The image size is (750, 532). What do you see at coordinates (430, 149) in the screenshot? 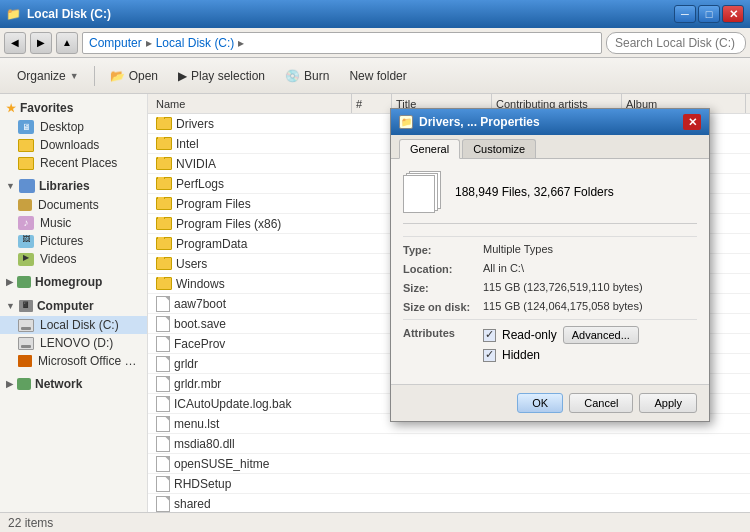
I see `dialog-tab-general: General` at bounding box center [430, 149].